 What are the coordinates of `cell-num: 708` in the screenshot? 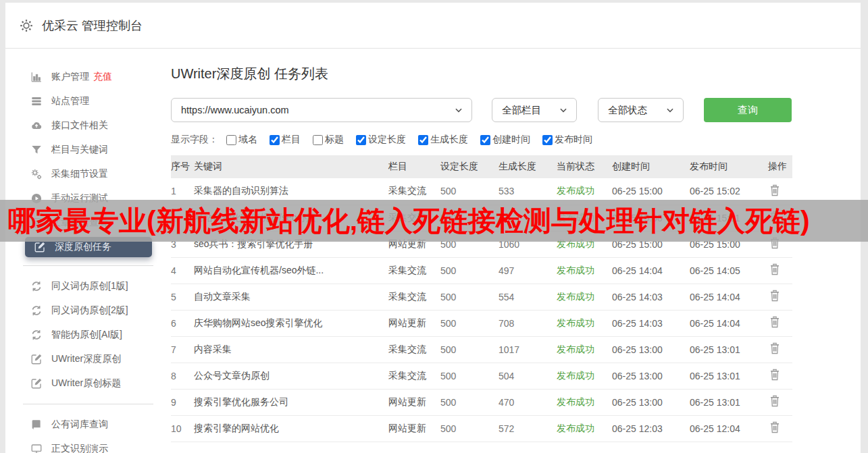 It's located at (528, 323).